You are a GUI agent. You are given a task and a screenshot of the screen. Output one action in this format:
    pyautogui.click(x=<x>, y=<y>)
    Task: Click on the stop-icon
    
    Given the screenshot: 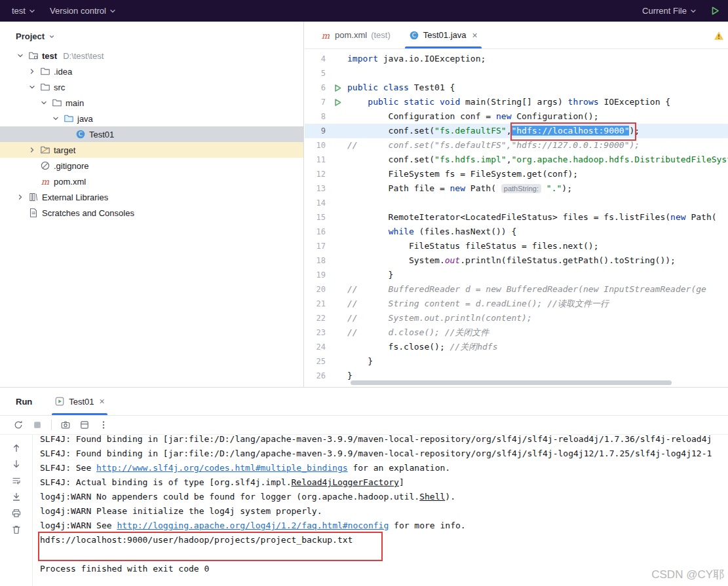 What is the action you would take?
    pyautogui.click(x=37, y=425)
    